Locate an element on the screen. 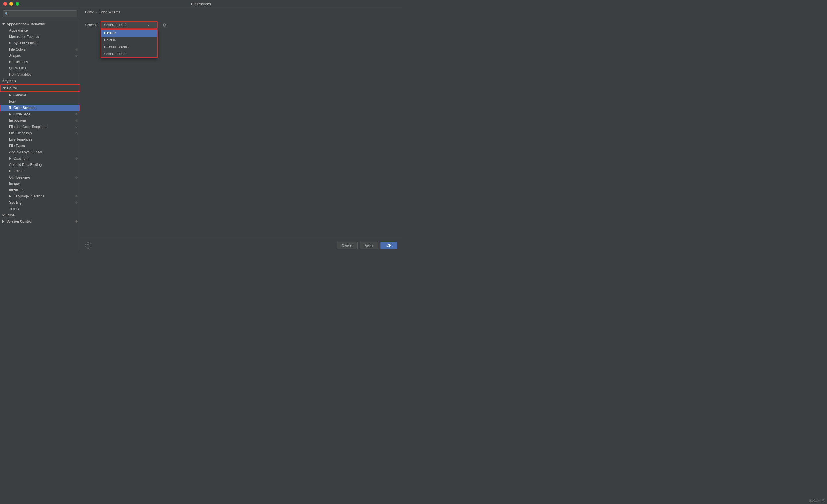  sidebar-item-font: Font is located at coordinates (40, 101).